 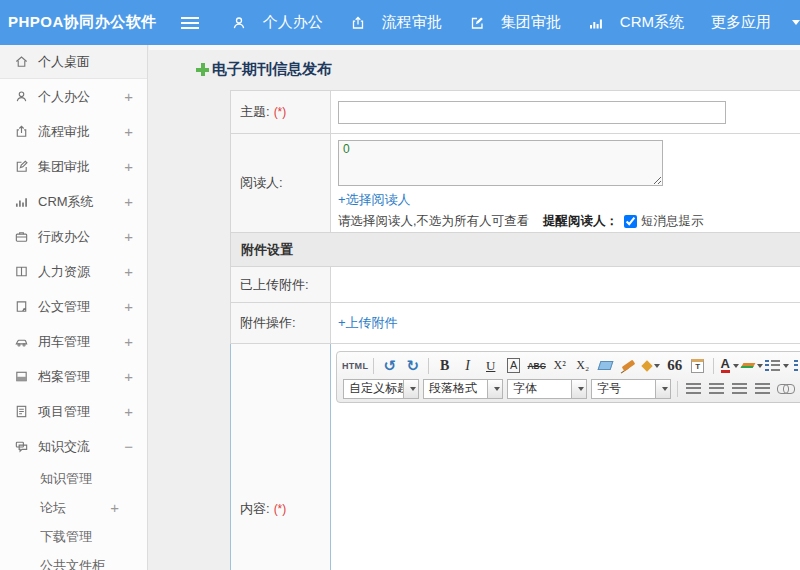 I want to click on sidebar-item-administrative-office: 行政办公 +, so click(x=74, y=236).